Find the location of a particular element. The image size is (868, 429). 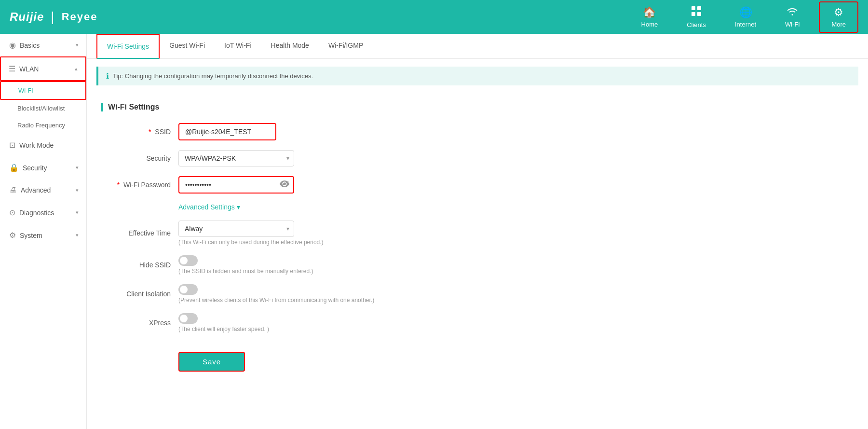

basics-icon: ◉ is located at coordinates (13, 45).